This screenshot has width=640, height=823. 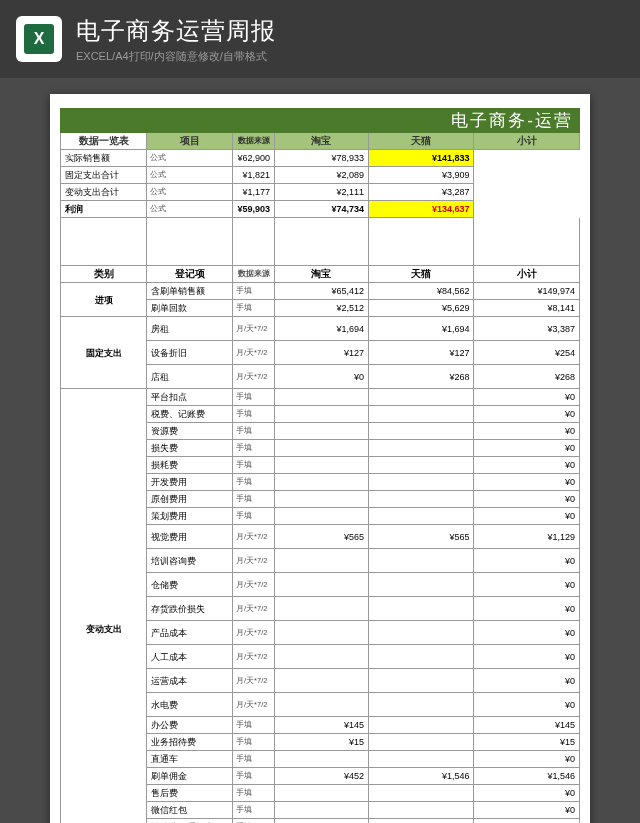 I want to click on cell-item: 人工成本, so click(x=190, y=657).